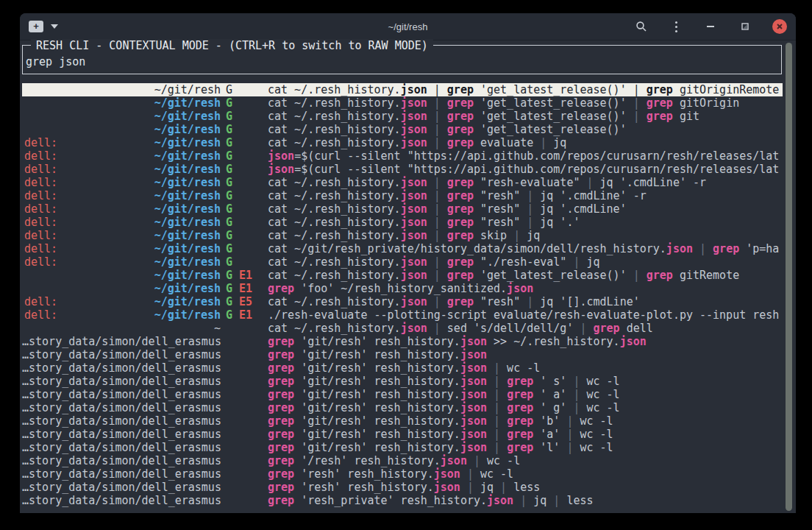 The height and width of the screenshot is (530, 812). I want to click on command-text: grep 'resh' resh_history.json | wc -l, so click(525, 474).